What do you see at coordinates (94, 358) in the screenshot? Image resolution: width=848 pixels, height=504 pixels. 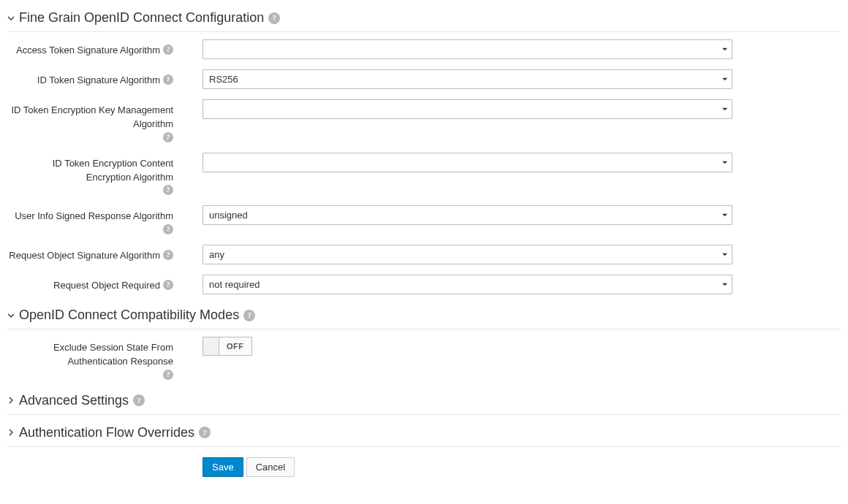 I see `field-label: Exclude Session State From Authenticatio…` at bounding box center [94, 358].